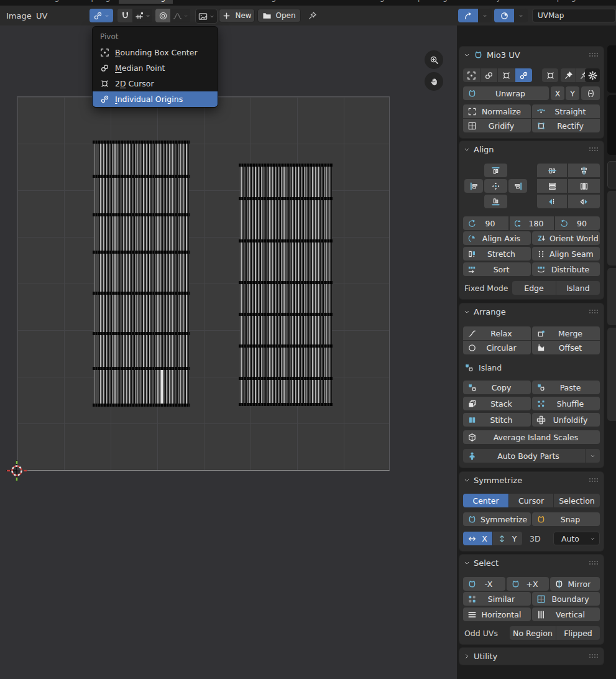 The image size is (616, 679). Describe the element at coordinates (42, 2) in the screenshot. I see `workspace-tab-modeling: Modeling` at that location.